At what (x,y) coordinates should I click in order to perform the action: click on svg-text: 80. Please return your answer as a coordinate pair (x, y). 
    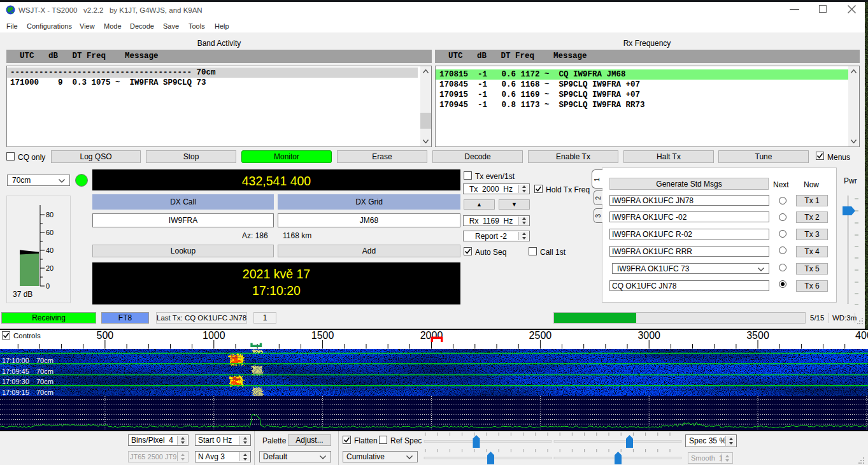
    Looking at the image, I should click on (50, 215).